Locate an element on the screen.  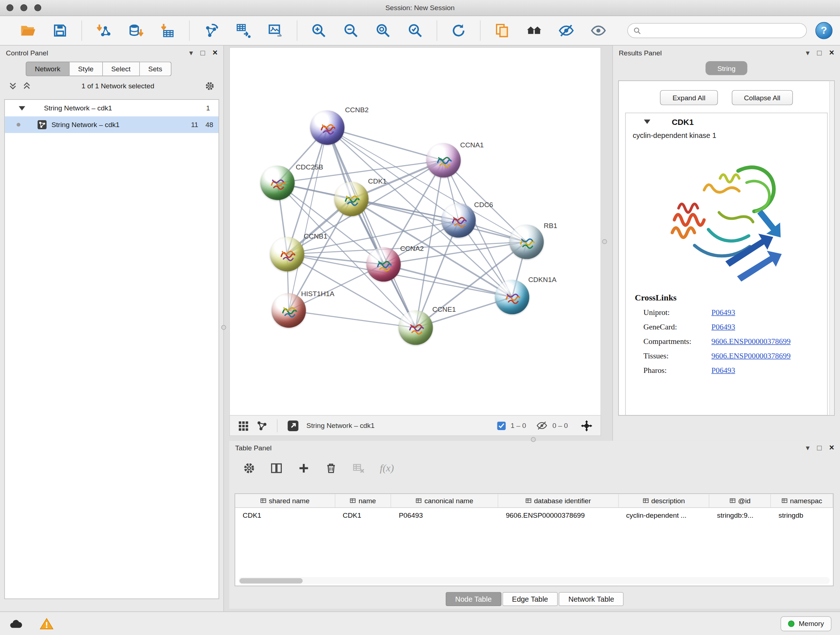
zoom-out-button is located at coordinates (351, 30).